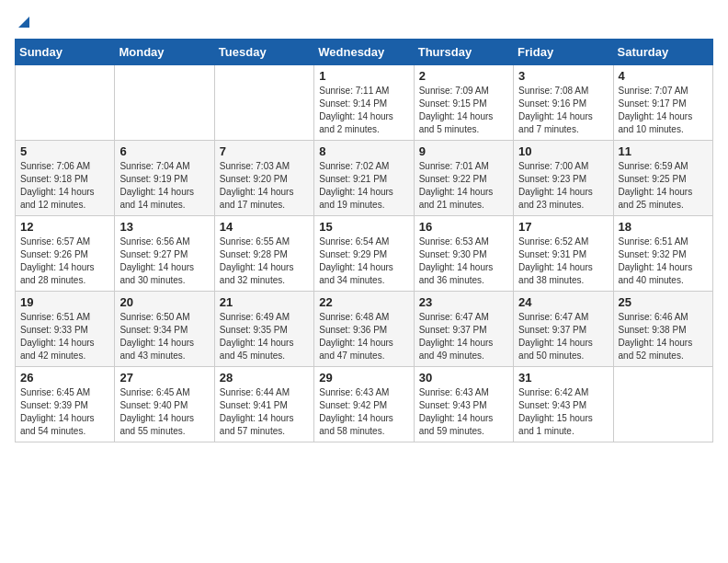  Describe the element at coordinates (364, 52) in the screenshot. I see `weekday-header: Wednesday` at that location.